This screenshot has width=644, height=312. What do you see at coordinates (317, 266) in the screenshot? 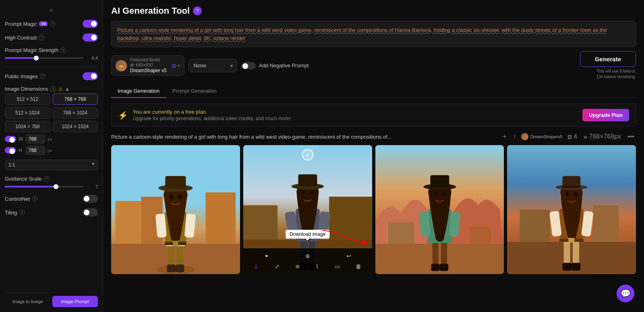
I see `toolbar-adjust-btn: ⌇` at bounding box center [317, 266].